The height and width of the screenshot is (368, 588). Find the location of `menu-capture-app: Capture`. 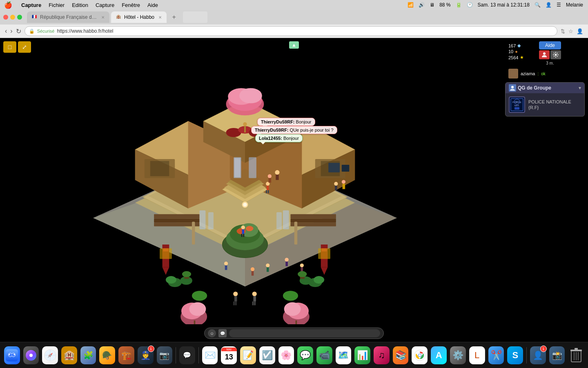

menu-capture-app: Capture is located at coordinates (31, 5).